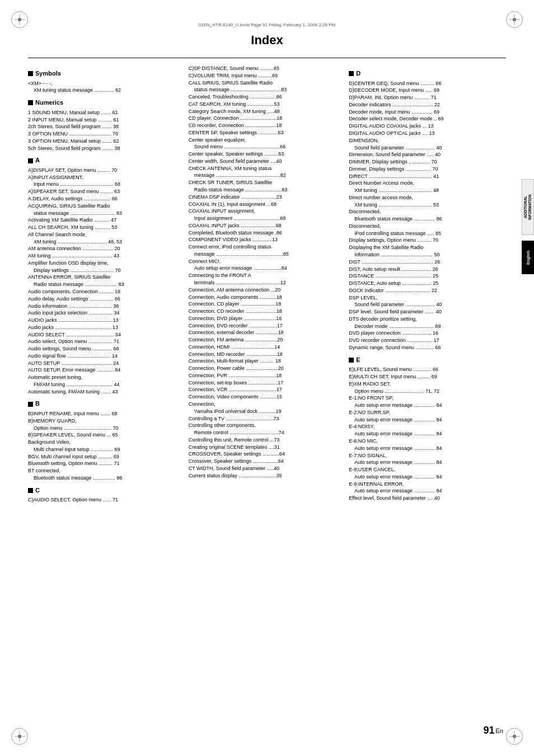 The width and height of the screenshot is (534, 756). I want to click on entry-e4: E-4:NOISY,Auto setup error message .....…, so click(425, 430).